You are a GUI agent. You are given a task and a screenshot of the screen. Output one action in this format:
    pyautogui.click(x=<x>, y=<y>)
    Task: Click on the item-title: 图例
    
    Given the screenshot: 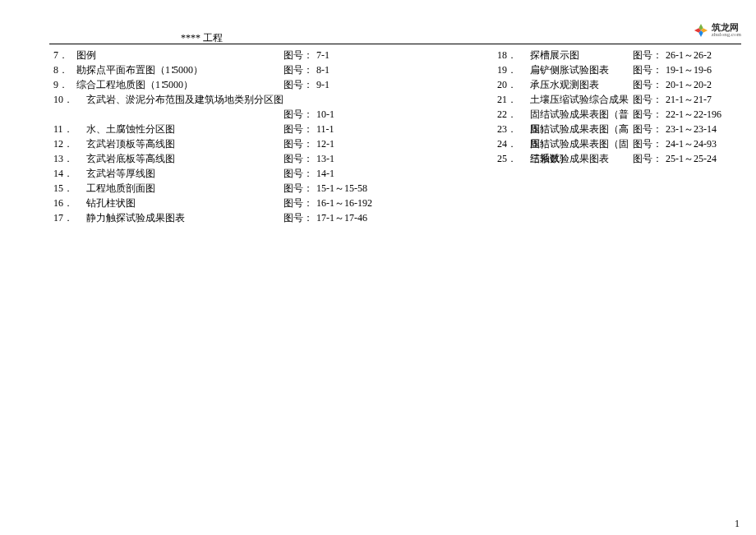 What is the action you would take?
    pyautogui.click(x=180, y=55)
    